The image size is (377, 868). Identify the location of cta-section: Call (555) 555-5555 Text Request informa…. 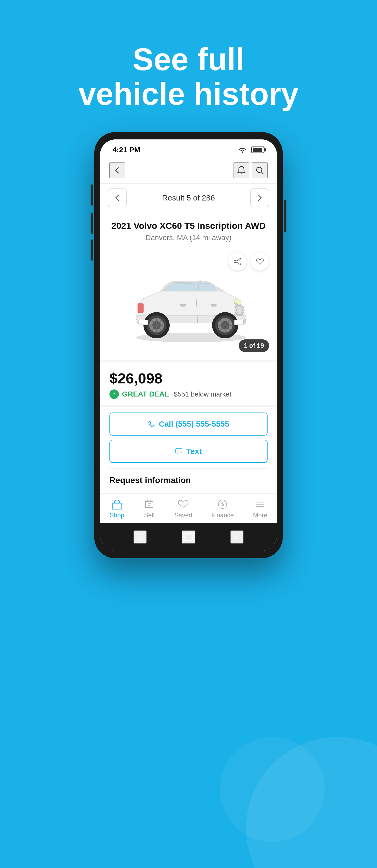
(188, 450).